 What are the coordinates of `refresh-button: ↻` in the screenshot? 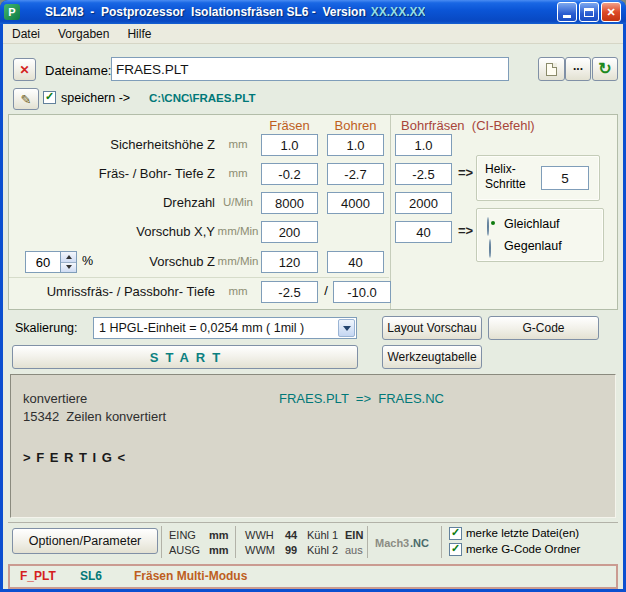 It's located at (605, 69).